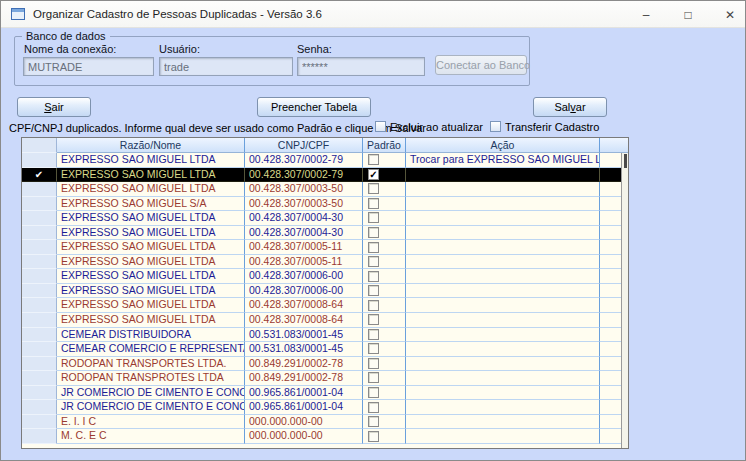  Describe the element at coordinates (325, 336) in the screenshot. I see `table-row: CEMEAR DISTRIBUIDORA 00.531.083/0001-45` at that location.